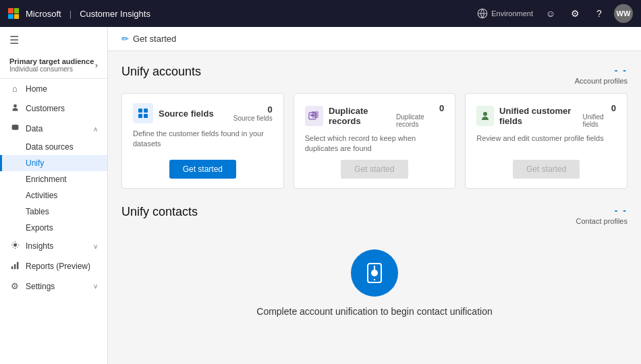 The height and width of the screenshot is (364, 641). What do you see at coordinates (96, 129) in the screenshot?
I see `data-chevron: ∧` at bounding box center [96, 129].